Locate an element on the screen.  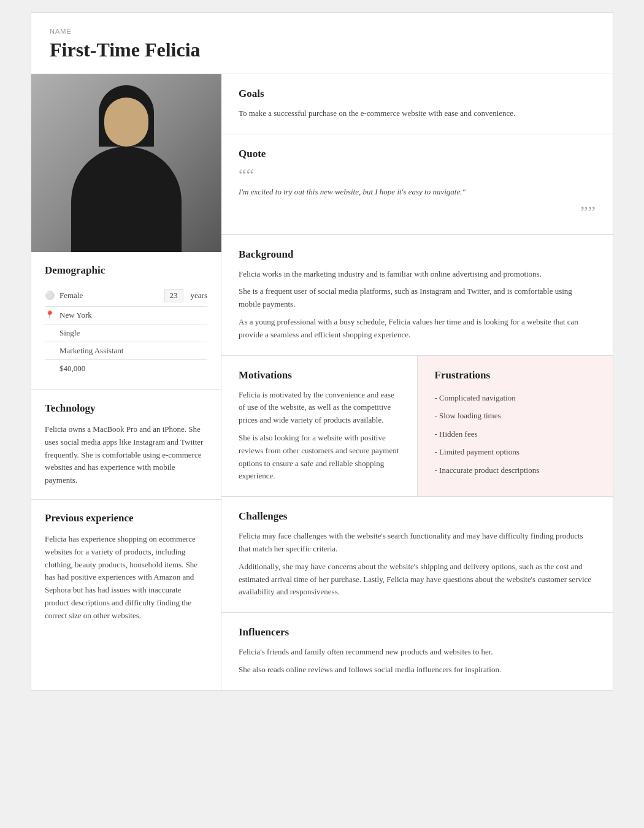
demographic-relationship: Single is located at coordinates (126, 334).